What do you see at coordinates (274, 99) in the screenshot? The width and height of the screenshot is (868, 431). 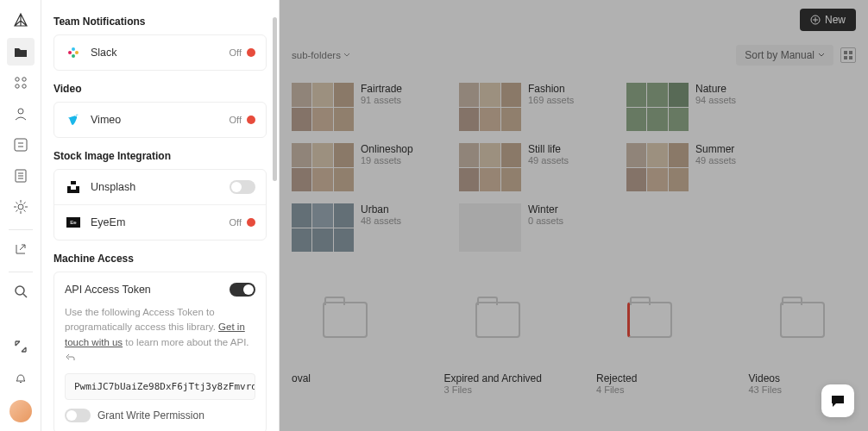 I see `scrollbar` at bounding box center [274, 99].